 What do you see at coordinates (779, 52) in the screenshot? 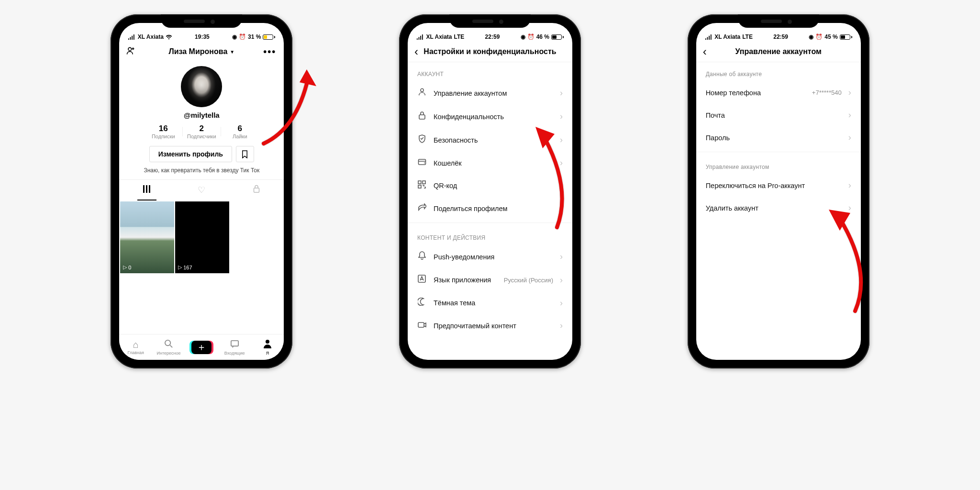
I see `page-header: ‹ Управление аккаунтом` at bounding box center [779, 52].